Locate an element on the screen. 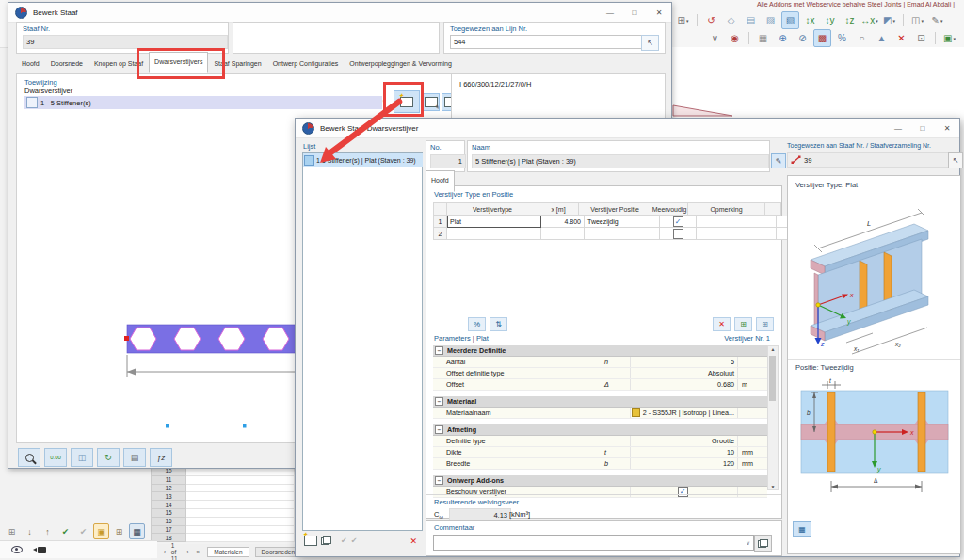 This screenshot has height=560, width=964. table-cell: 4.800 is located at coordinates (563, 222).